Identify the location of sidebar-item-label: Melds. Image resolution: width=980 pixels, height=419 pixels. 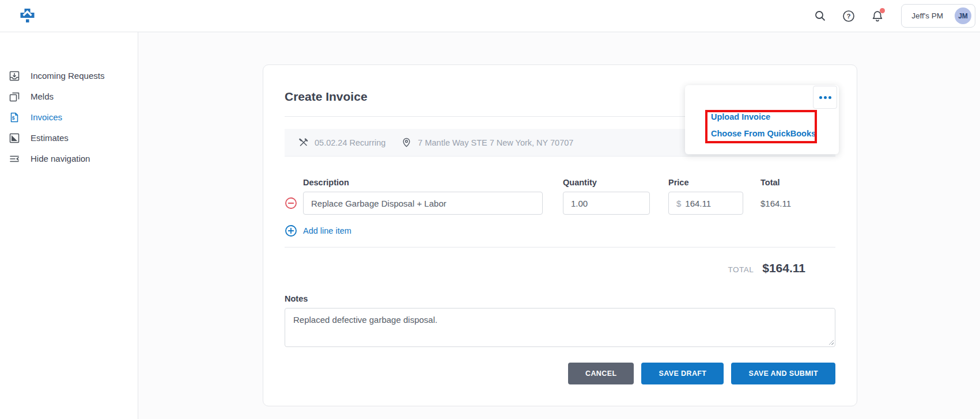
(42, 97).